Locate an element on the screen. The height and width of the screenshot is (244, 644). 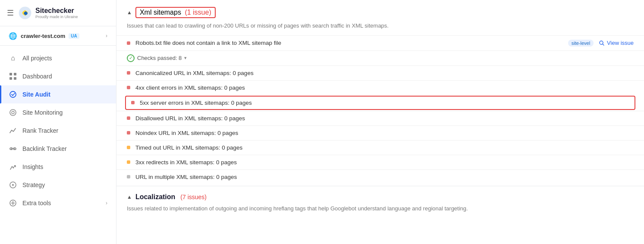
localization-chevron-icon: ▲ is located at coordinates (129, 197).